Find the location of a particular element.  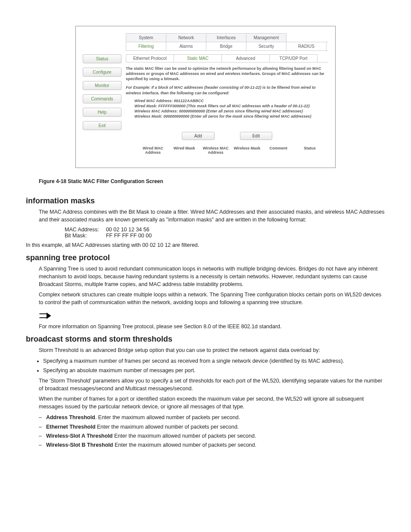

col-wired-mac: Wired MAC Address is located at coordinates (153, 150).